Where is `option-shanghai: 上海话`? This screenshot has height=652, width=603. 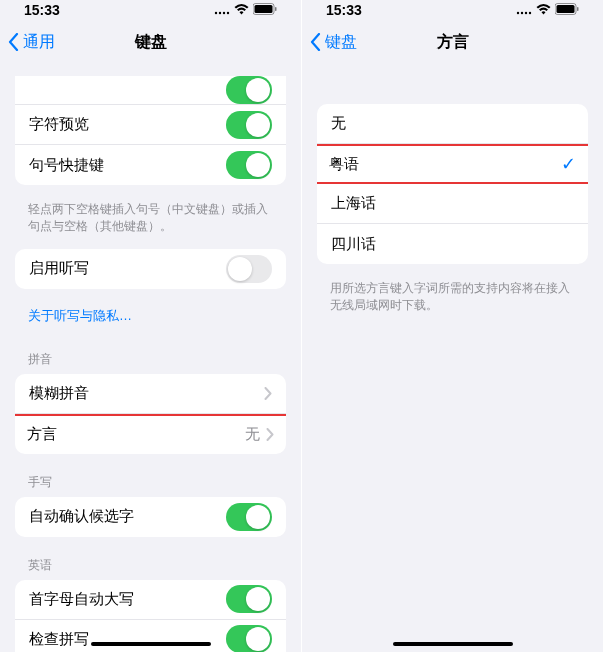 option-shanghai: 上海话 is located at coordinates (452, 204).